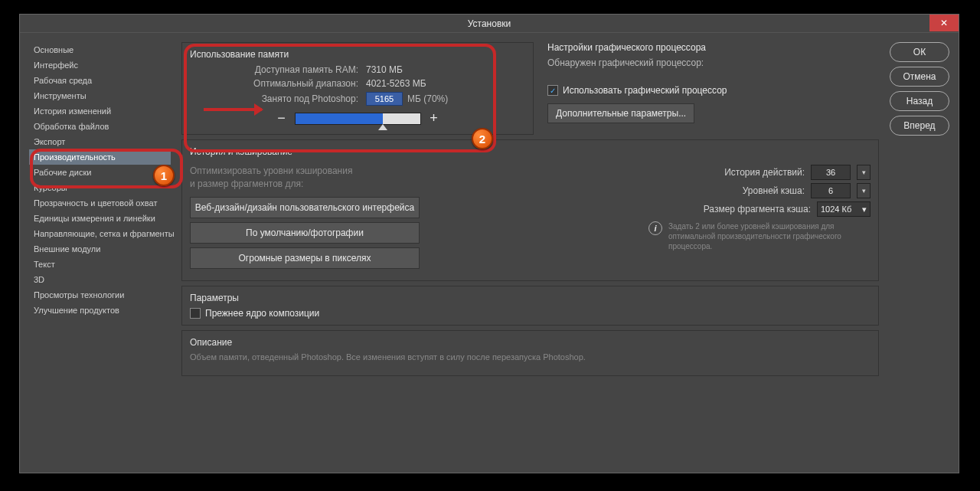 The width and height of the screenshot is (980, 491). I want to click on cache-tile-size-label: Размер фрагмента кэша:, so click(757, 209).